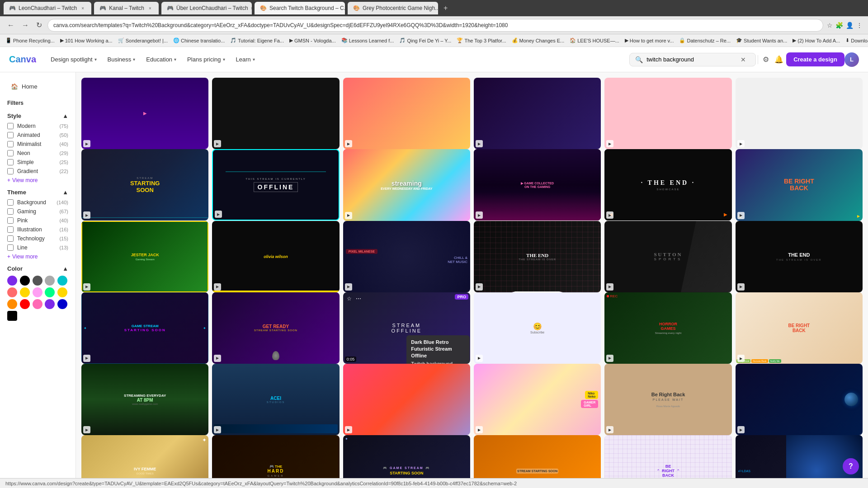  Describe the element at coordinates (779, 60) in the screenshot. I see `bell-button: 🔔` at that location.